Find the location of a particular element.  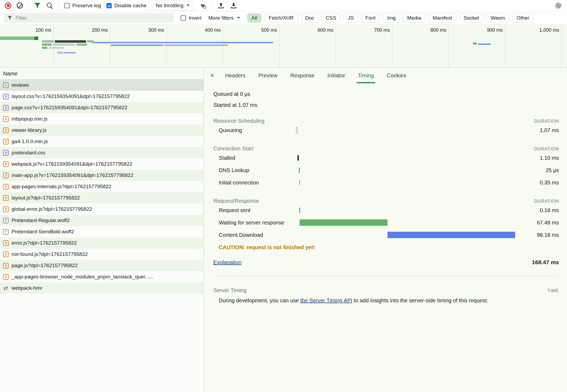

request-row-page-css-v-1762159354091-dpl-1: {}page.css?v=1762159354091&dpl=176215779… is located at coordinates (102, 108).